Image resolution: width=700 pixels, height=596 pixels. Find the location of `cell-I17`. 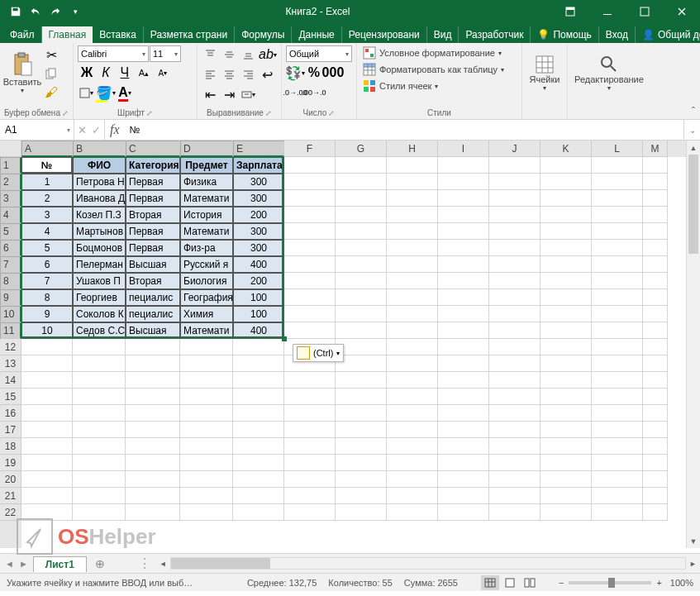

cell-I17 is located at coordinates (464, 430).